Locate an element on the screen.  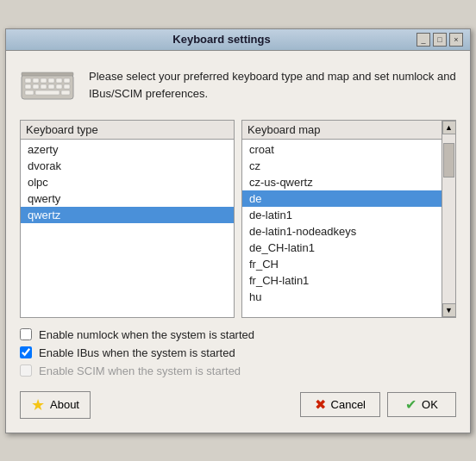
ok-label: OK is located at coordinates (429, 405).